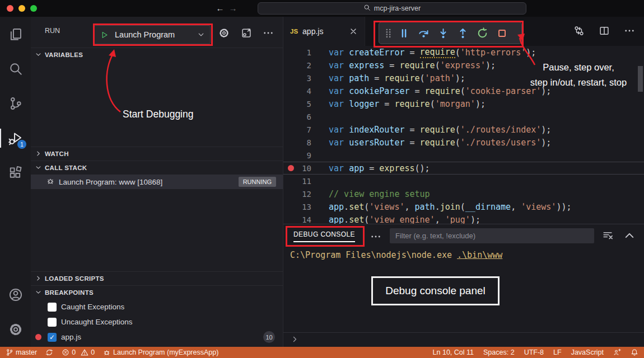  Describe the element at coordinates (16, 34) in the screenshot. I see `activity-item-explorer` at that location.